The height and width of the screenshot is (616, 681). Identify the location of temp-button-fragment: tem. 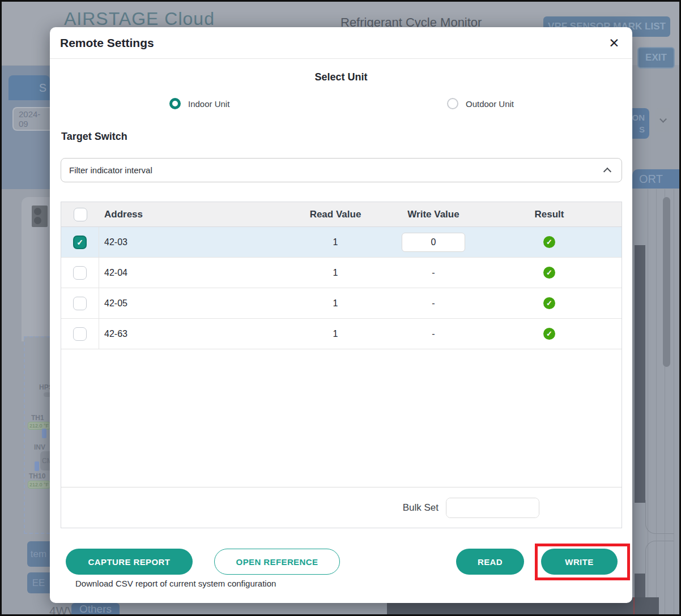
(39, 554).